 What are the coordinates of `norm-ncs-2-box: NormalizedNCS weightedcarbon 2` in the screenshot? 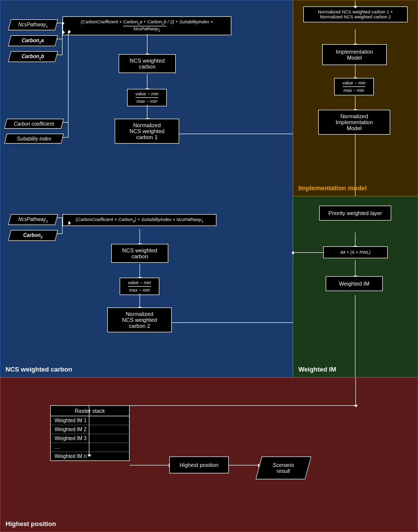 It's located at (139, 320).